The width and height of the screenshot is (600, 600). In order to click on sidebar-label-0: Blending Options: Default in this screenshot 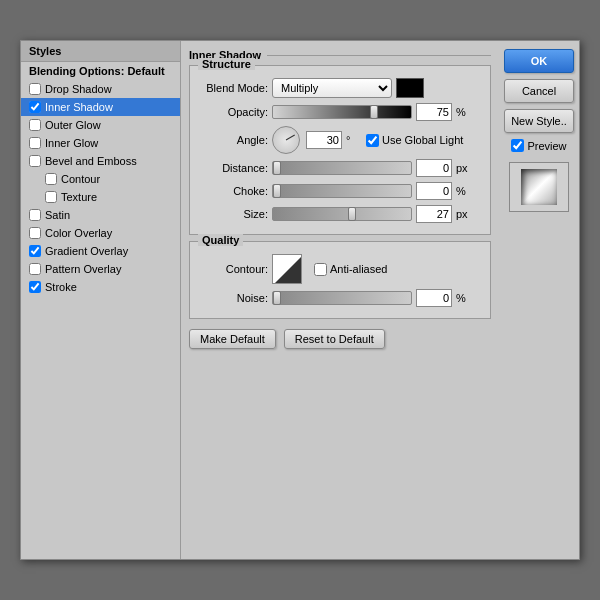, I will do `click(97, 71)`.